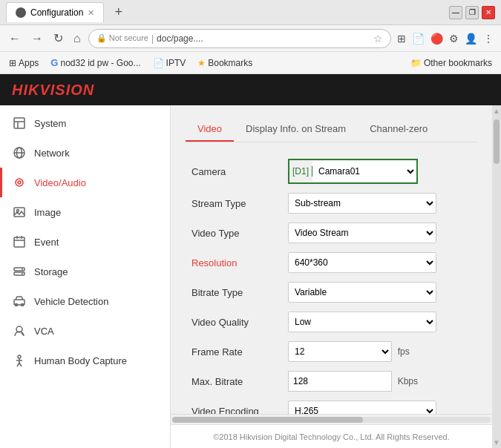 This screenshot has width=501, height=448. Describe the element at coordinates (180, 39) in the screenshot. I see `address-text: doc/page....` at that location.